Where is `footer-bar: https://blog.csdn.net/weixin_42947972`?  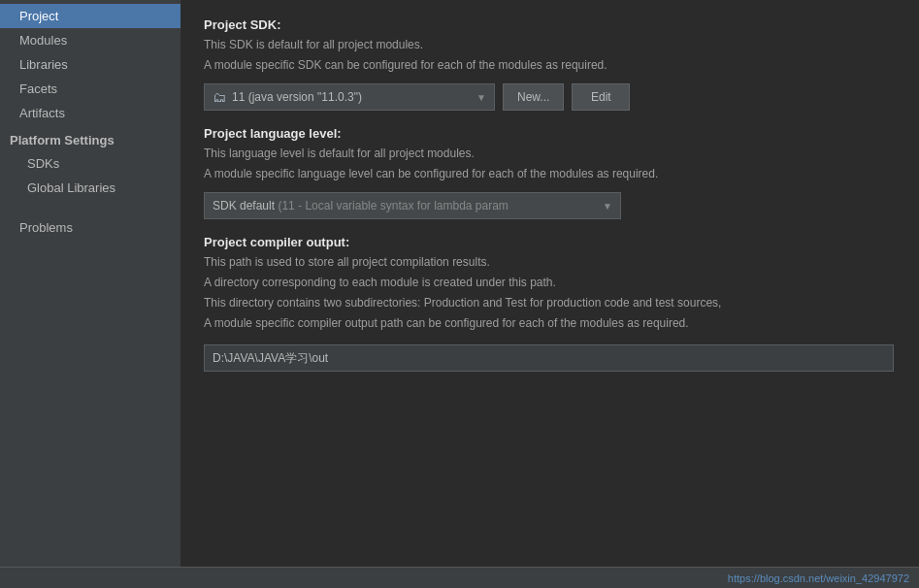
footer-bar: https://blog.csdn.net/weixin_42947972 is located at coordinates (460, 577).